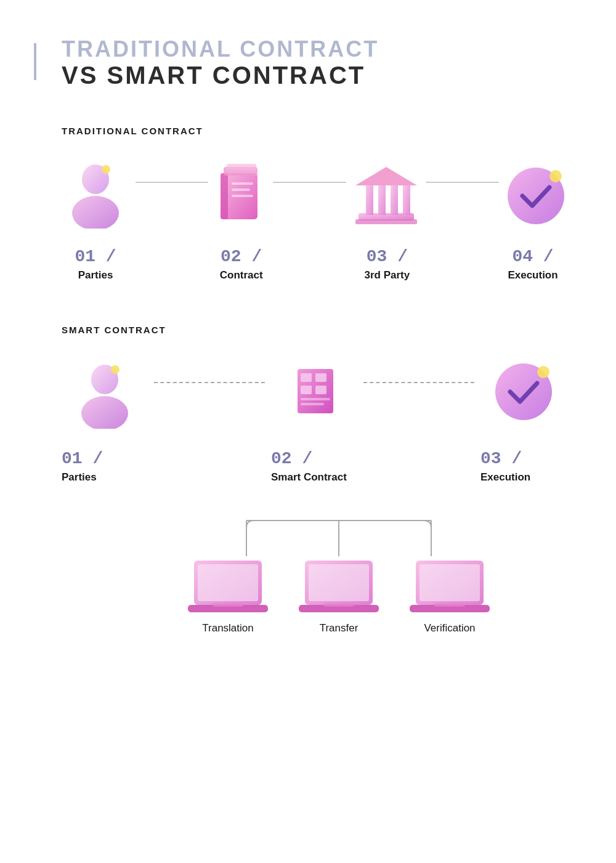 This screenshot has width=616, height=863. Describe the element at coordinates (35, 62) in the screenshot. I see `accent-line` at that location.